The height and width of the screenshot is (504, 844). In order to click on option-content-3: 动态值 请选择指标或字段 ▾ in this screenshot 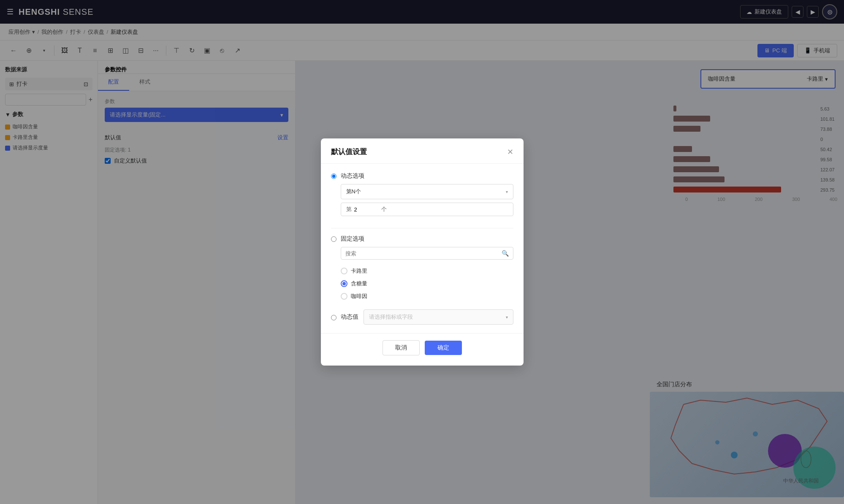, I will do `click(427, 317)`.